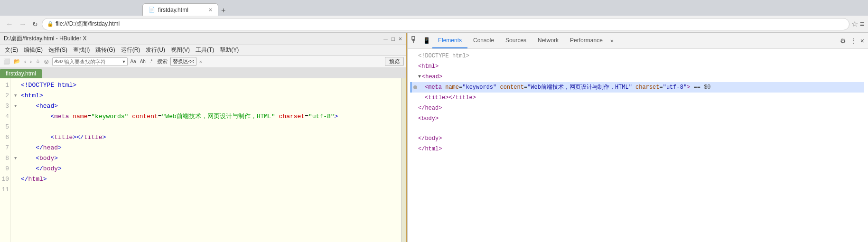 This screenshot has width=868, height=242. I want to click on dt-line-html-close: </html>, so click(638, 149).